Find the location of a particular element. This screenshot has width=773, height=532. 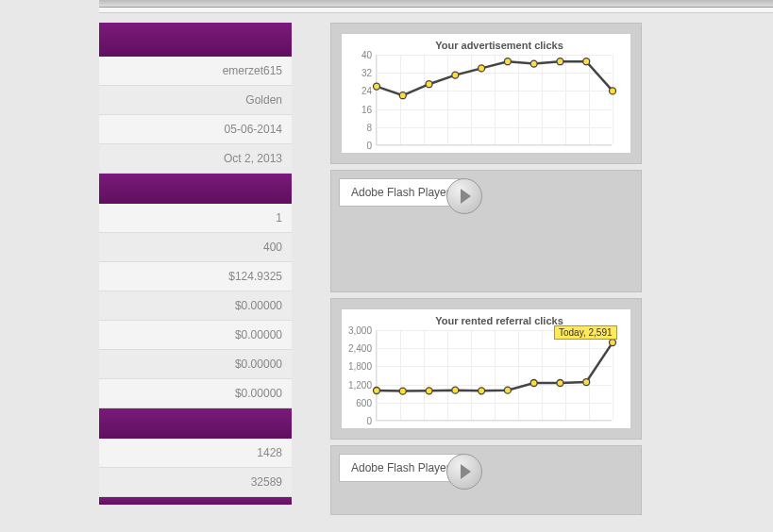

chart-title: Your advertisement clicks is located at coordinates (499, 45).